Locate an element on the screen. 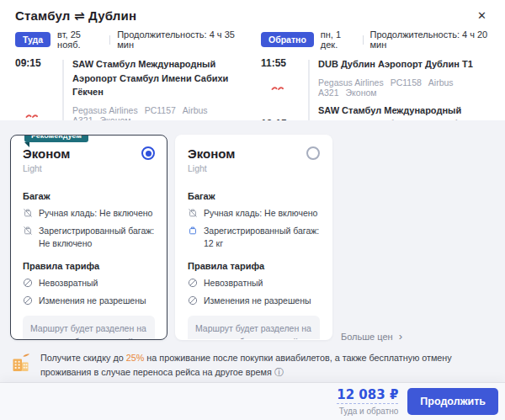  baggage-text: Зарегистрированный багаж: Не включено is located at coordinates (97, 237).